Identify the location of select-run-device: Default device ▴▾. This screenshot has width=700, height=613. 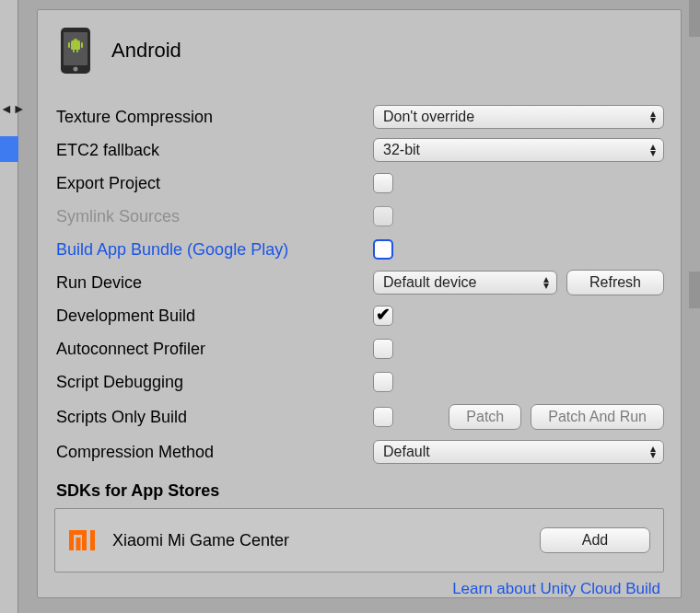
(465, 283).